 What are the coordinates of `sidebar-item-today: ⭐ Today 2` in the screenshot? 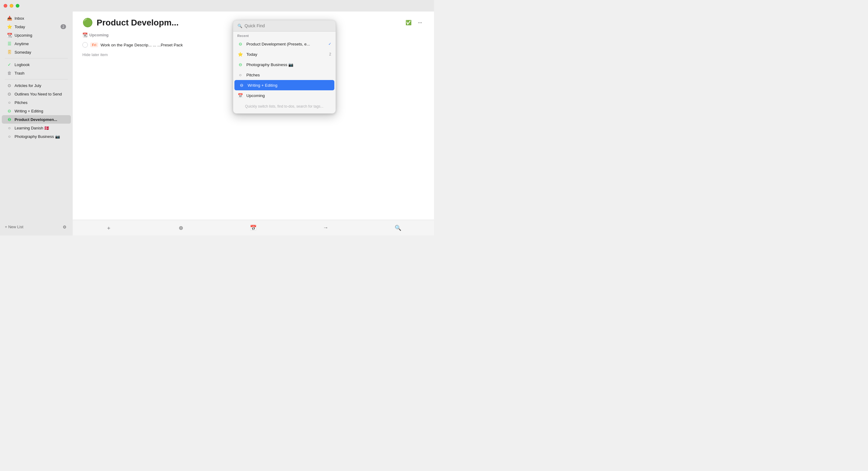 It's located at (36, 27).